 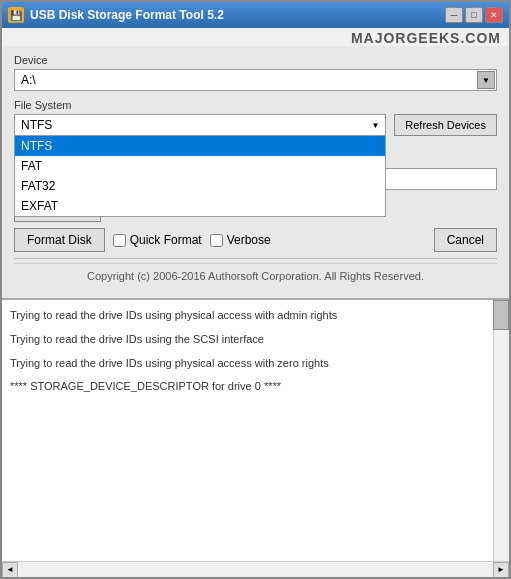 What do you see at coordinates (166, 240) in the screenshot?
I see `quick-format-label: Quick Format` at bounding box center [166, 240].